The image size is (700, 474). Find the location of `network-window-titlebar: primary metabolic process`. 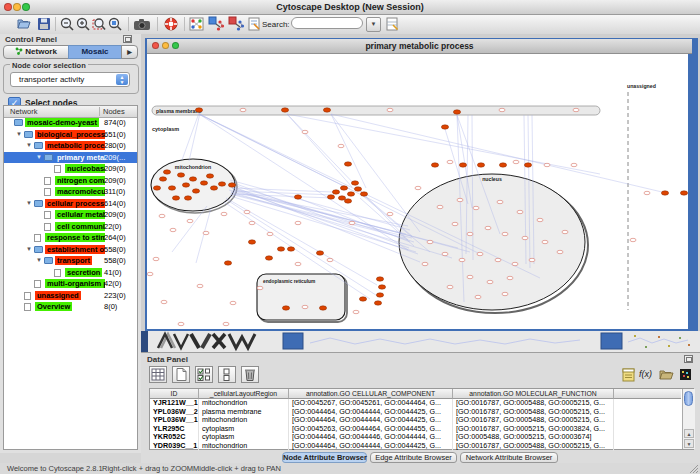

network-window-titlebar: primary metabolic process is located at coordinates (420, 46).